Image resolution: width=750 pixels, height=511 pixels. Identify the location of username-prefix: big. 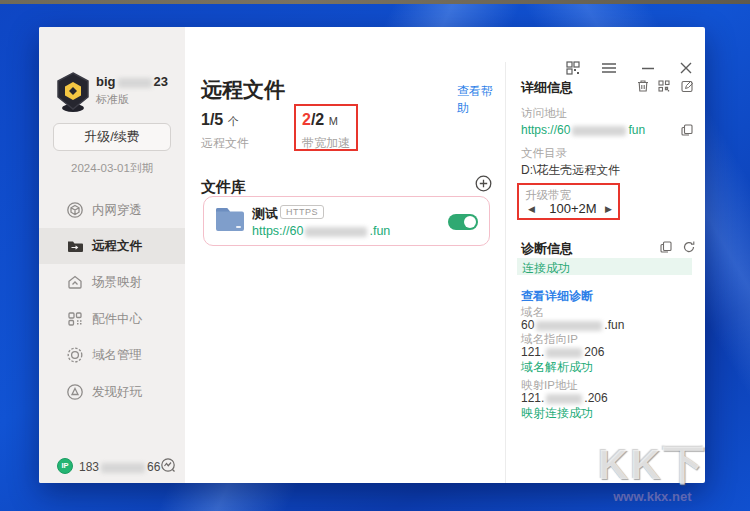
(106, 82).